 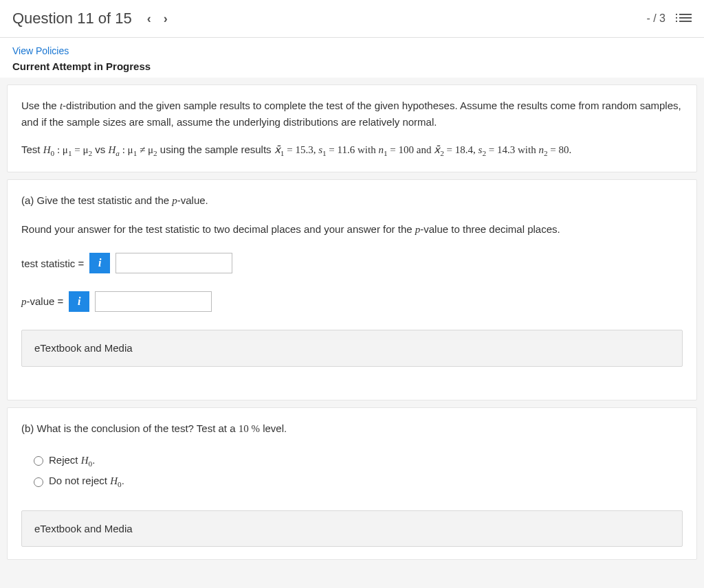 I want to click on attempt-status: Current Attempt in Progress, so click(x=352, y=66).